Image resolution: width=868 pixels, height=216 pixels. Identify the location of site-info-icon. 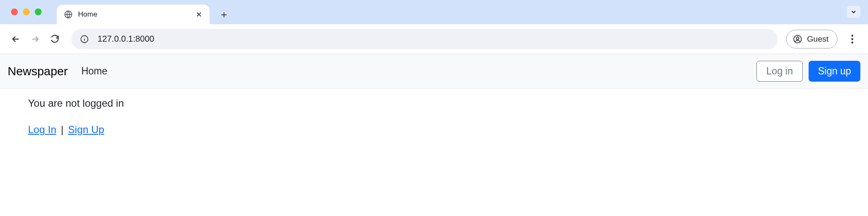
(84, 39).